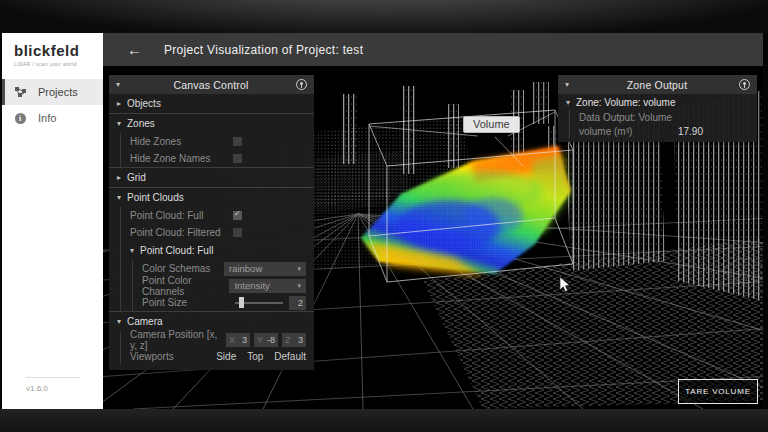  What do you see at coordinates (156, 142) in the screenshot?
I see `field-label: Hide Zones` at bounding box center [156, 142].